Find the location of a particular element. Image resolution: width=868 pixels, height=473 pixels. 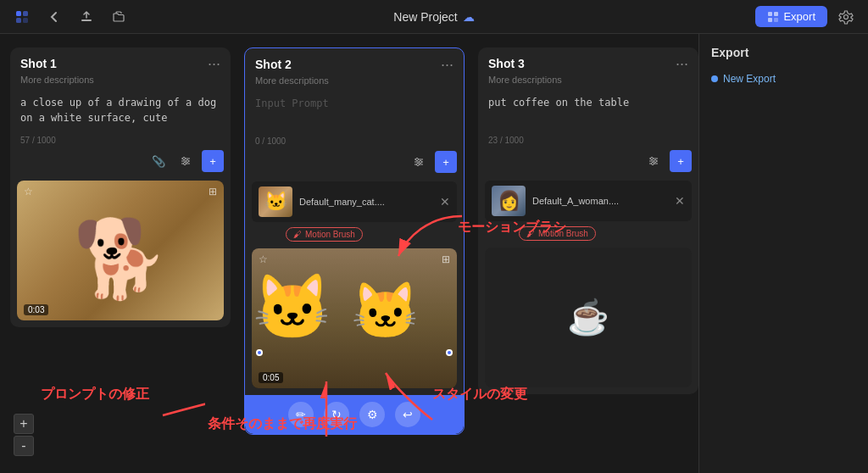

topbar-left is located at coordinates (70, 17).